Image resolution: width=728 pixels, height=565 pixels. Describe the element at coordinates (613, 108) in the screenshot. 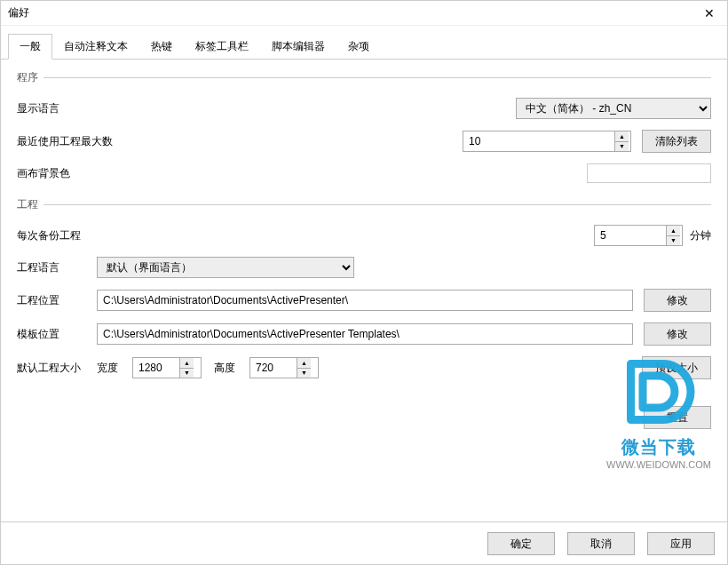

I see `display-language-select: 中文（简体） - zh_CN` at that location.